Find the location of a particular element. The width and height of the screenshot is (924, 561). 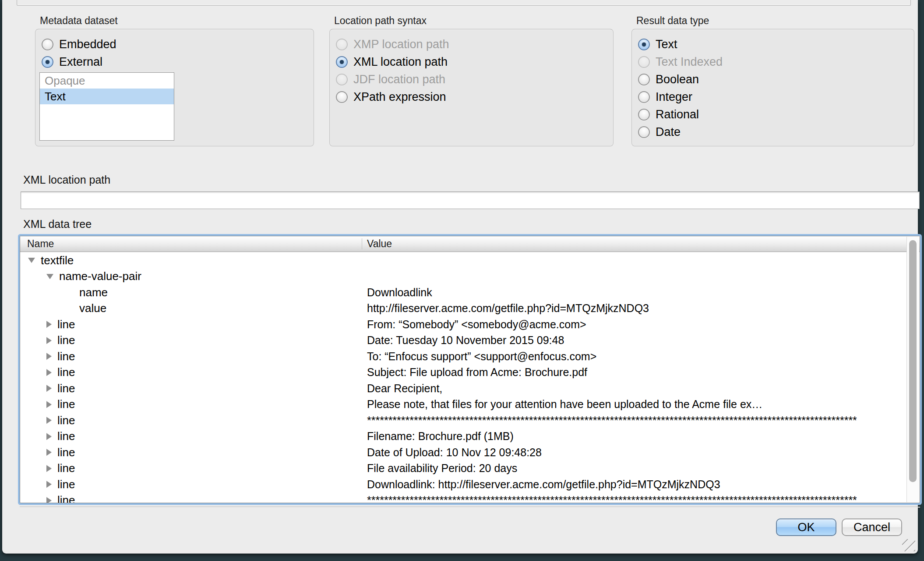

tree-node-value: http://fileserver.acme.com/getfile.php?i… is located at coordinates (634, 309).